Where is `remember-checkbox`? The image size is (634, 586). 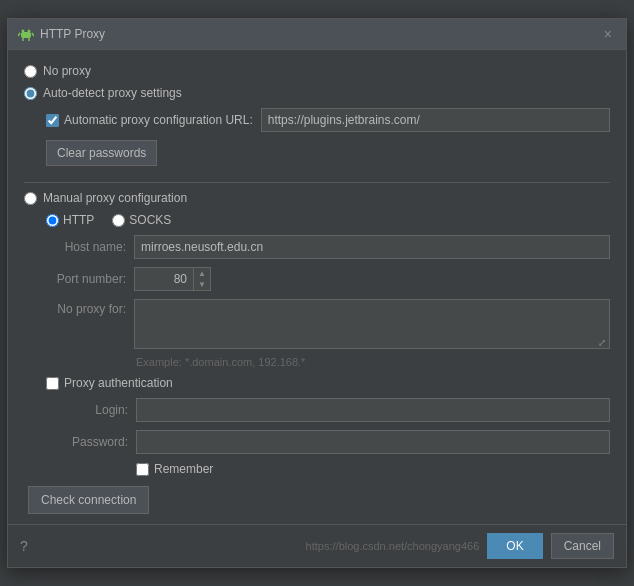 remember-checkbox is located at coordinates (142, 470).